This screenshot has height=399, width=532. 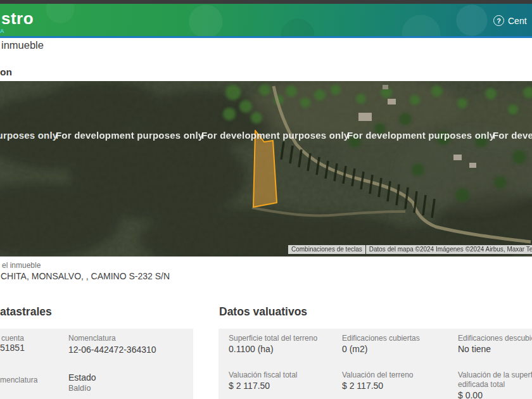 I want to click on header-accent-line, so click(x=266, y=37).